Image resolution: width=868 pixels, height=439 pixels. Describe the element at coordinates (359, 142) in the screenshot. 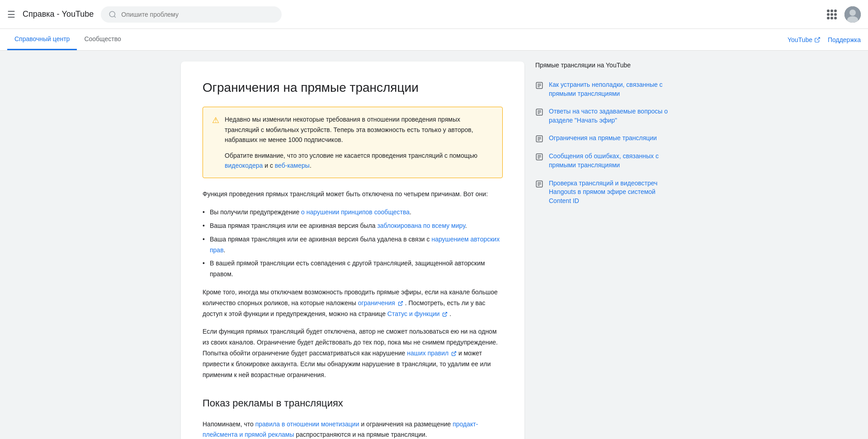

I see `warning-text: Недавно мы изменили некоторые требования…` at that location.